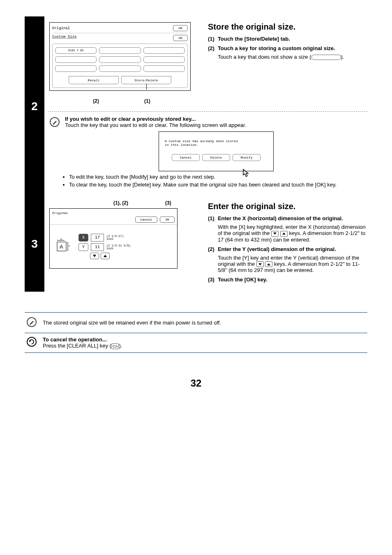 Image resolution: width=392 pixels, height=555 pixels. I want to click on x-key: X, so click(83, 237).